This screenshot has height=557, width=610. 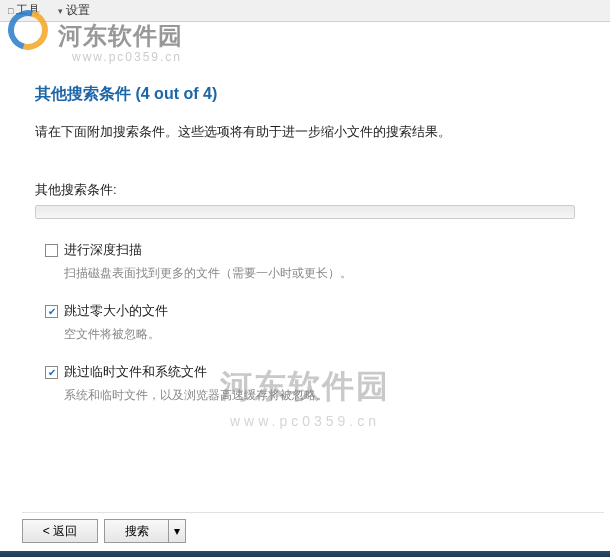 I want to click on section-label: 其他搜索条件:, so click(x=305, y=190).